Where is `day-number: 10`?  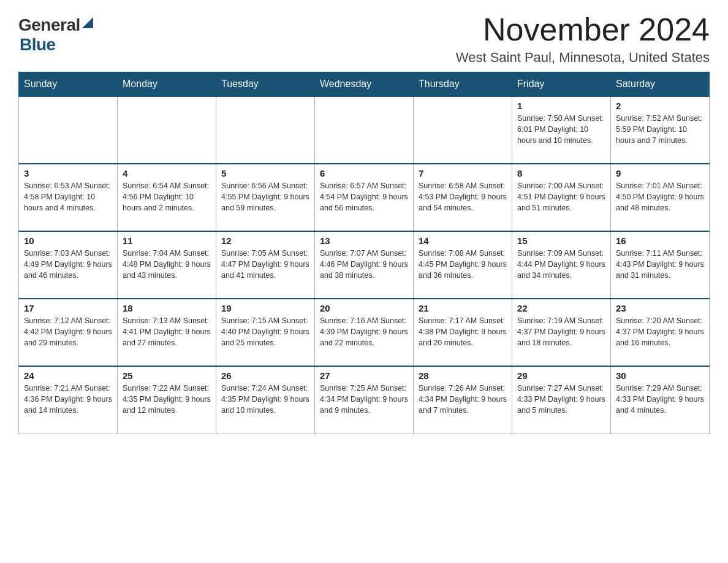
day-number: 10 is located at coordinates (68, 240).